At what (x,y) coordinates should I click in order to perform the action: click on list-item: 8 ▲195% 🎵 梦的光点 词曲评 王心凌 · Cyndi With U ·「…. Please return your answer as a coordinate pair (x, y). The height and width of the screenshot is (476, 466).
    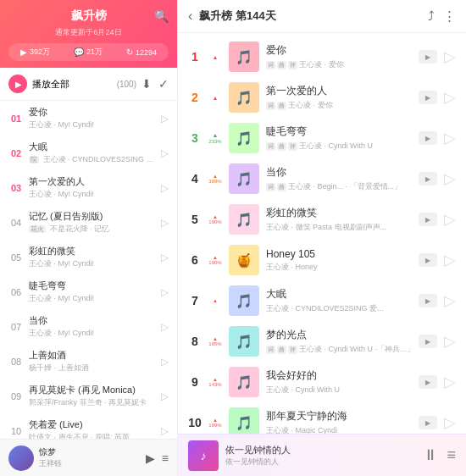
    Looking at the image, I should click on (322, 341).